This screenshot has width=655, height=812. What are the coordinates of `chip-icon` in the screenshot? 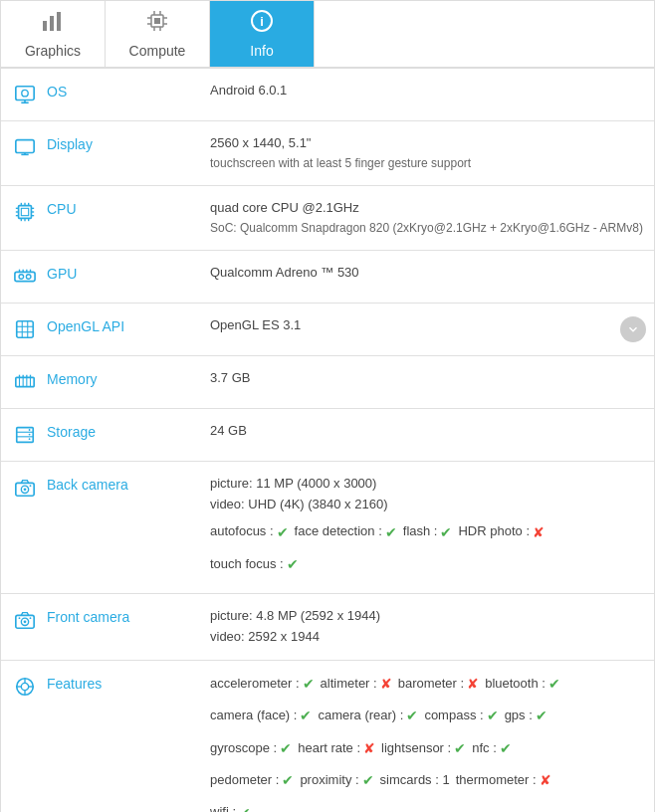 It's located at (157, 24).